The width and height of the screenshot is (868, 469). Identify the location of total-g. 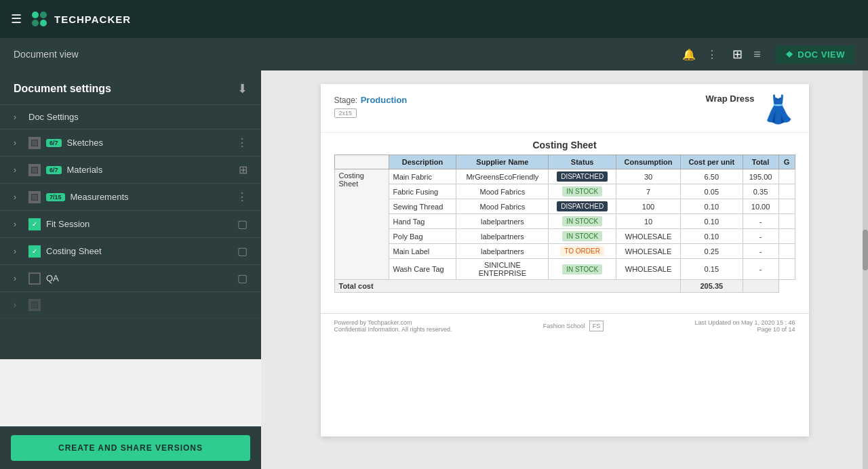
(761, 286).